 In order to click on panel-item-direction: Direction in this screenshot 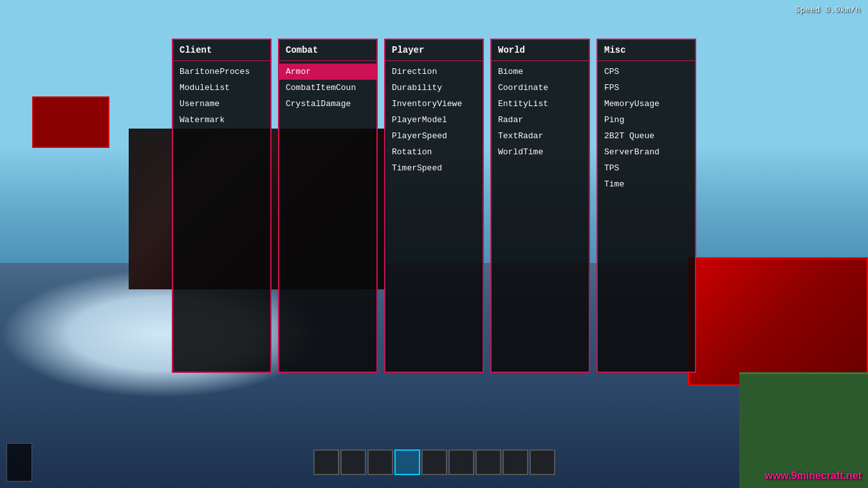, I will do `click(434, 72)`.